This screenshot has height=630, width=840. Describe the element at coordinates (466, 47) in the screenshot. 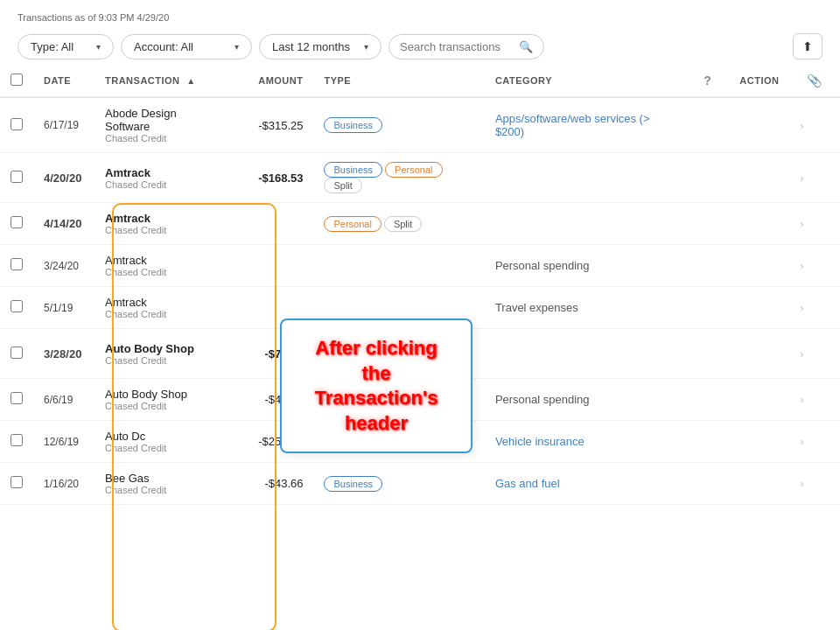

I see `search-box: 🔍` at that location.